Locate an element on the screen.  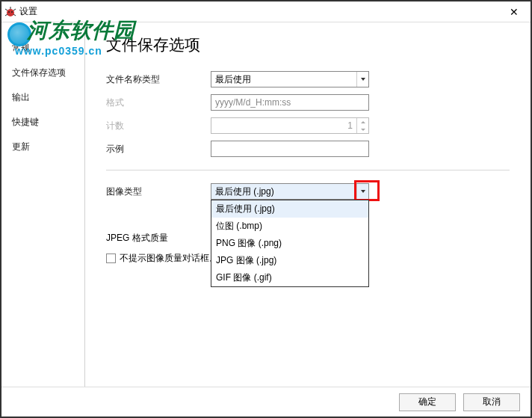
sidebar-item-output: 输出 is located at coordinates (43, 97).